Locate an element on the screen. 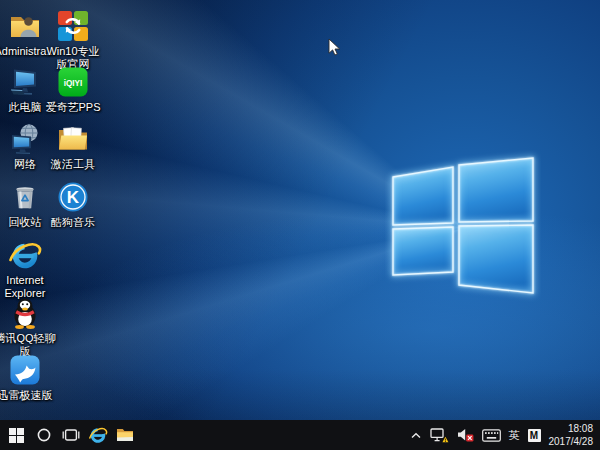 The width and height of the screenshot is (600, 450). folder-icon is located at coordinates (125, 435).